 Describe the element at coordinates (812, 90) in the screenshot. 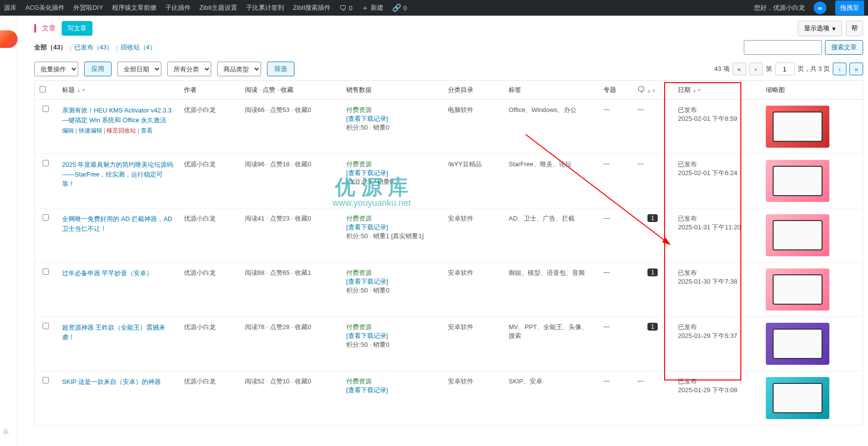

I see `col-thumb: 缩略图` at that location.